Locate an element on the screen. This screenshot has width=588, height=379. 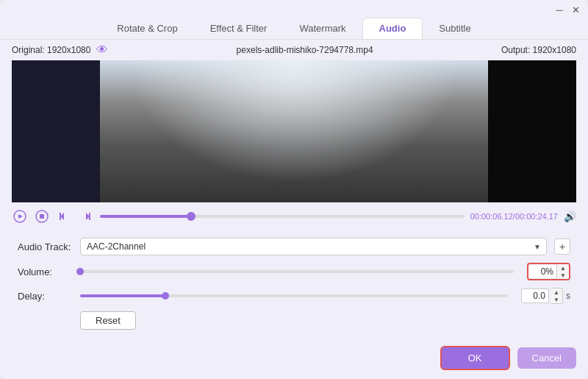
volume-slider-thumb is located at coordinates (80, 272).